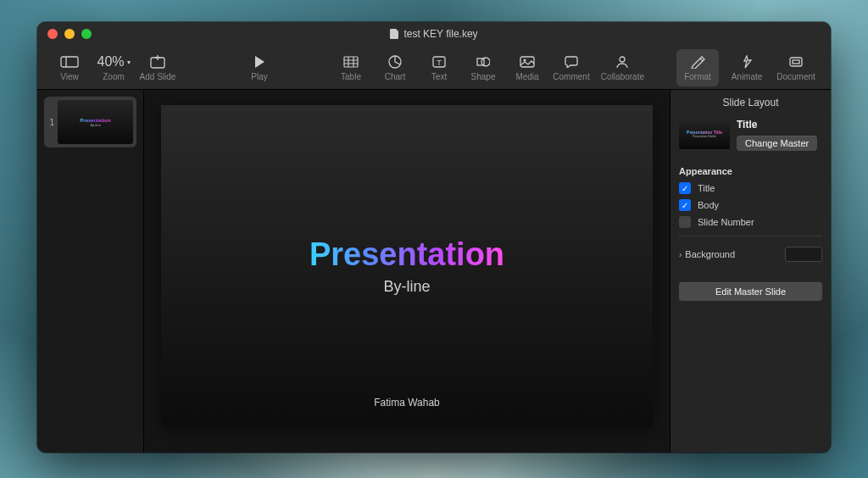 This screenshot has width=868, height=478. I want to click on slide-number: 1, so click(51, 122).